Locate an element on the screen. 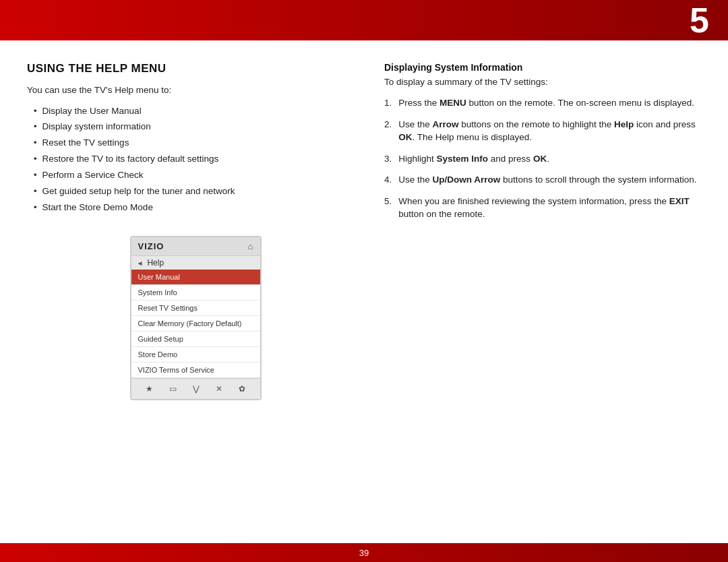 This screenshot has width=728, height=562. list-item: Start the Store Demo Mode is located at coordinates (199, 208).